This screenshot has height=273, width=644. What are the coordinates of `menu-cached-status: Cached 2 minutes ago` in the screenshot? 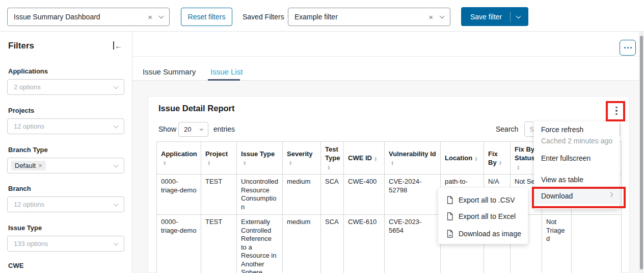 It's located at (577, 141).